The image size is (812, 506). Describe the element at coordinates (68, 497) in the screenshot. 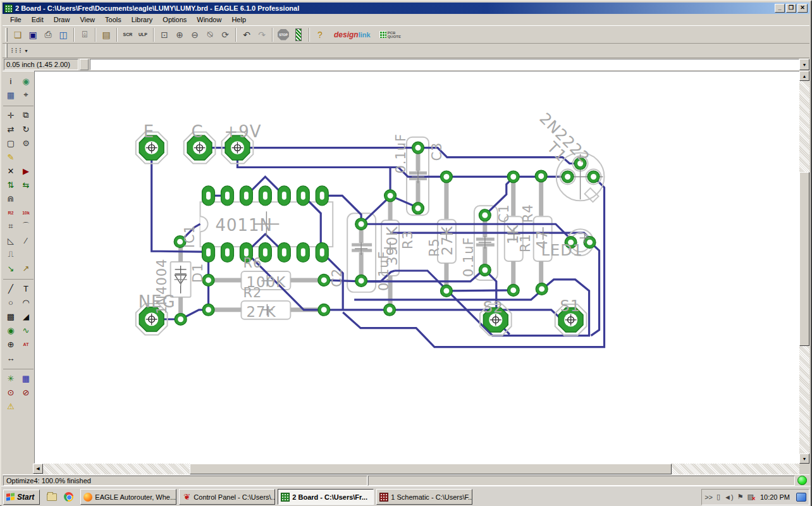

I see `chrome-icon` at that location.